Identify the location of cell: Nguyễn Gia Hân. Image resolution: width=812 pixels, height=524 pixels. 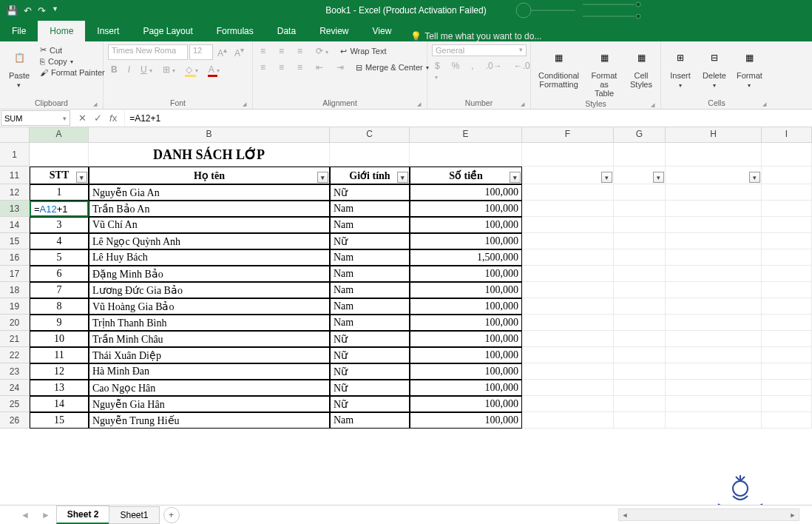
(209, 404).